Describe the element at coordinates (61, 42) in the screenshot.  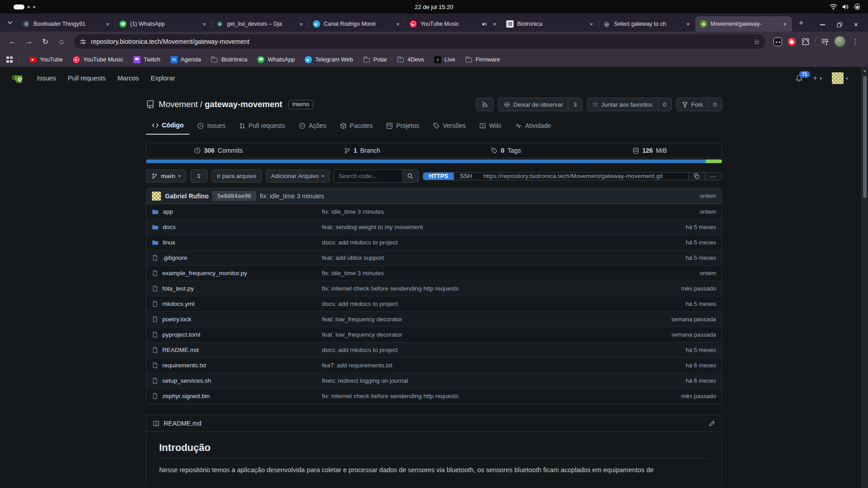
I see `home-button: ⌂` at that location.